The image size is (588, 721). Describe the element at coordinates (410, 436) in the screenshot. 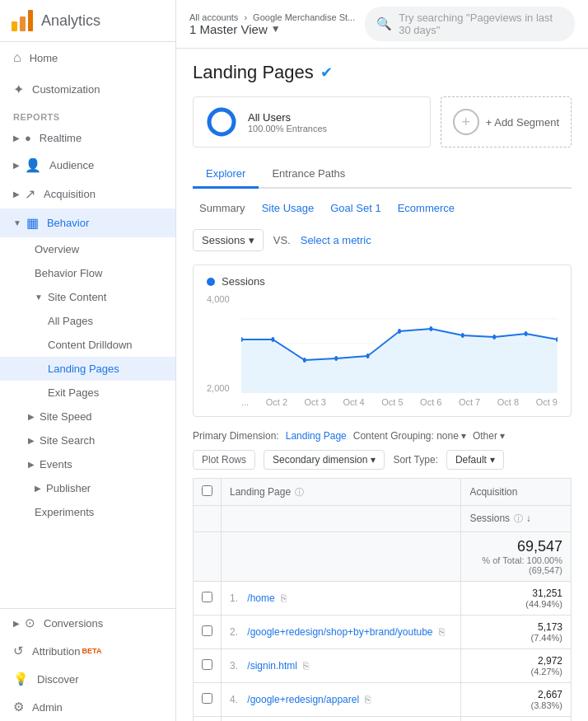

I see `content-grouping-dropdown: Content Grouping: none ▾` at that location.